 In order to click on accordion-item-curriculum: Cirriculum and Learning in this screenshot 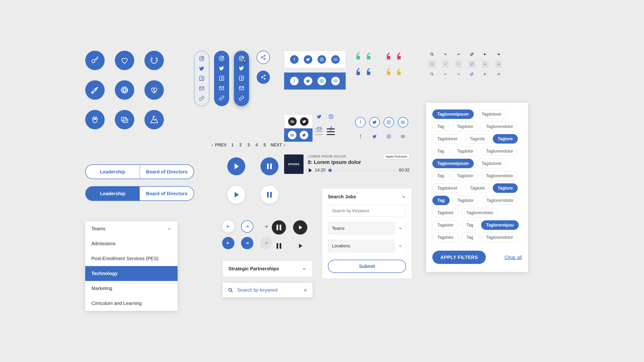, I will do `click(132, 303)`.